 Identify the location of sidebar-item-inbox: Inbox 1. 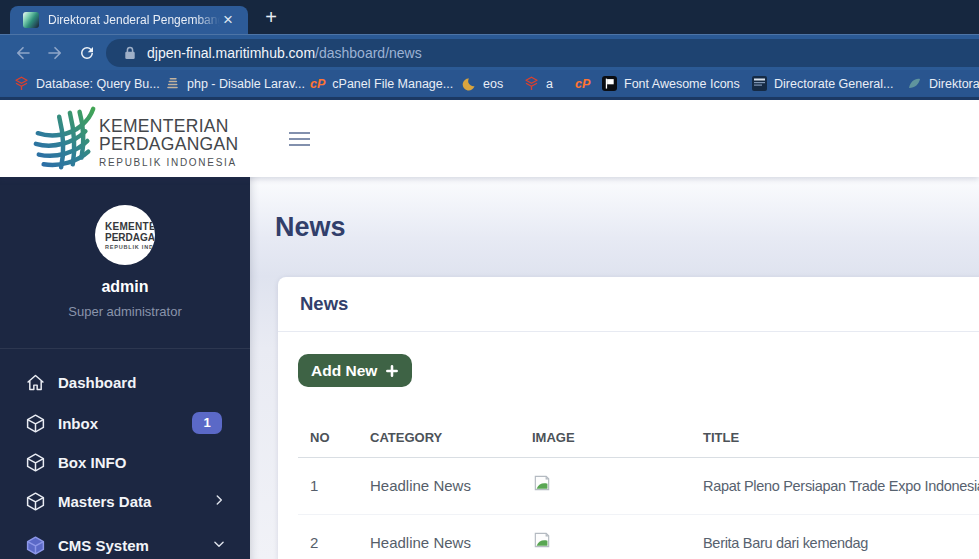
(125, 423).